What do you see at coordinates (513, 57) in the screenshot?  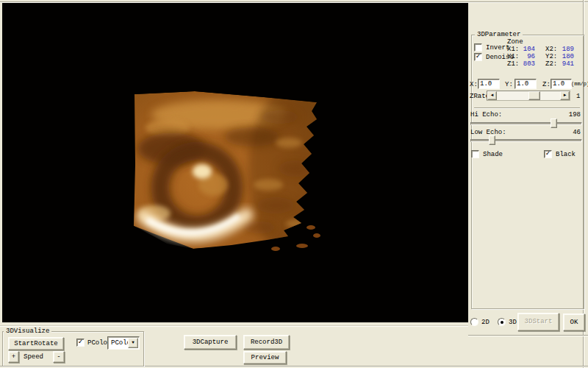 I see `zone-y1-label: Y1:` at bounding box center [513, 57].